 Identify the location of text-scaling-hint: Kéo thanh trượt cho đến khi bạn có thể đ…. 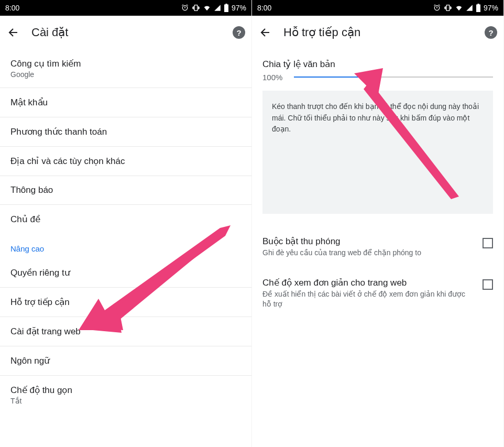
(378, 152).